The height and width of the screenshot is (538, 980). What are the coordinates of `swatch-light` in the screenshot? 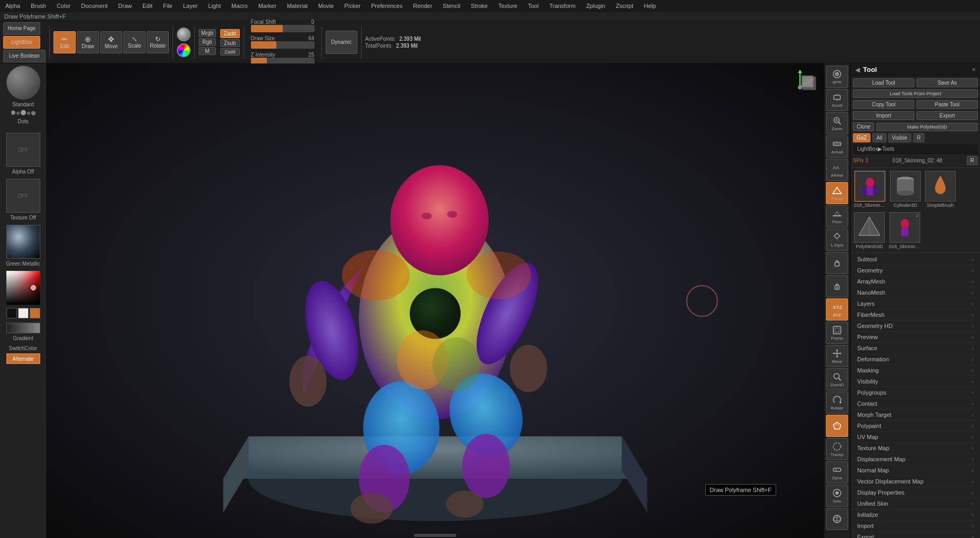 It's located at (23, 313).